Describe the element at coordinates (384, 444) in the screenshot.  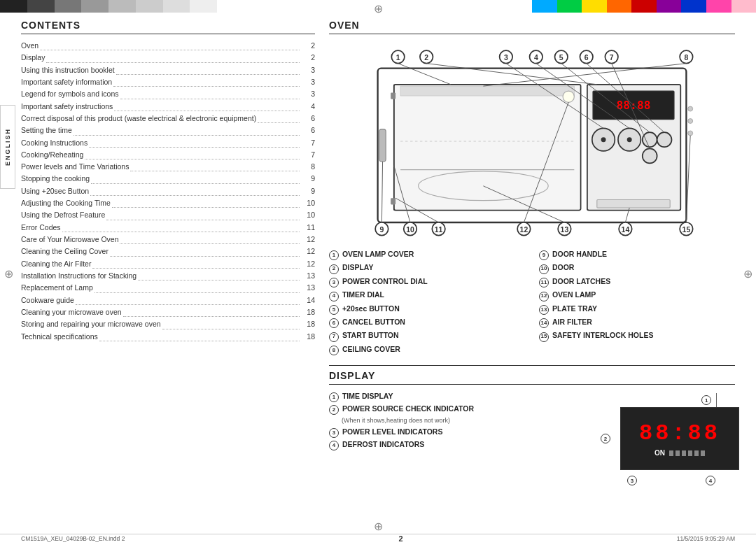
I see `defrost-label: DEFROST INDICATORS` at that location.